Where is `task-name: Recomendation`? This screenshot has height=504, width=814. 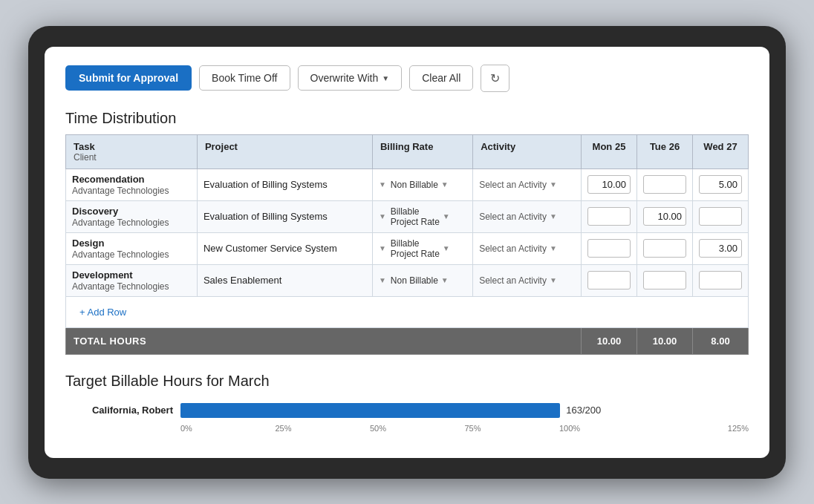
task-name: Recomendation is located at coordinates (131, 180).